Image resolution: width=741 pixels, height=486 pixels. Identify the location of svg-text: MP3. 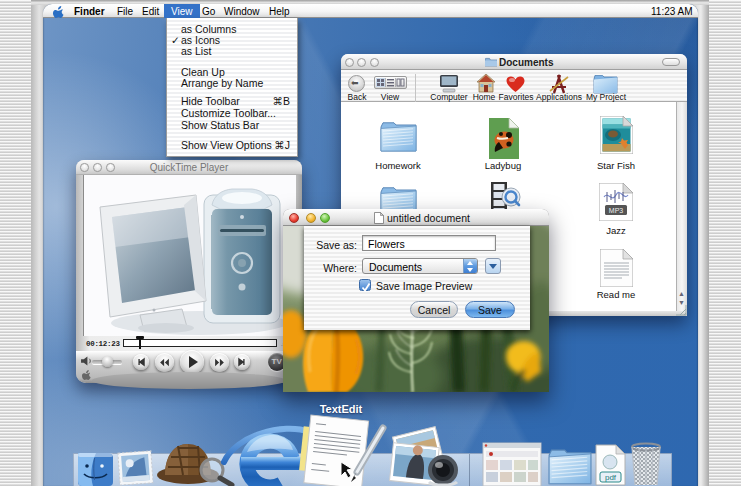
(616, 210).